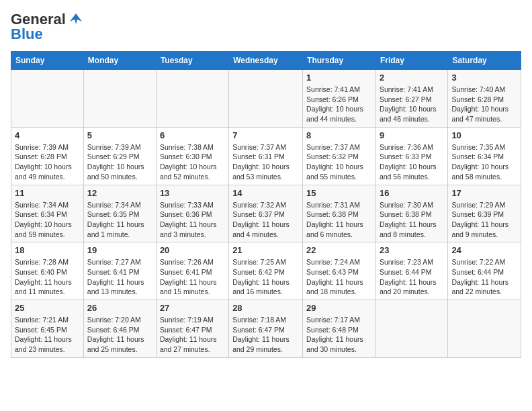  Describe the element at coordinates (411, 99) in the screenshot. I see `day-cell: 2Sunrise: 7:41 AM Sunset: 6:27 PM Daylig…` at that location.